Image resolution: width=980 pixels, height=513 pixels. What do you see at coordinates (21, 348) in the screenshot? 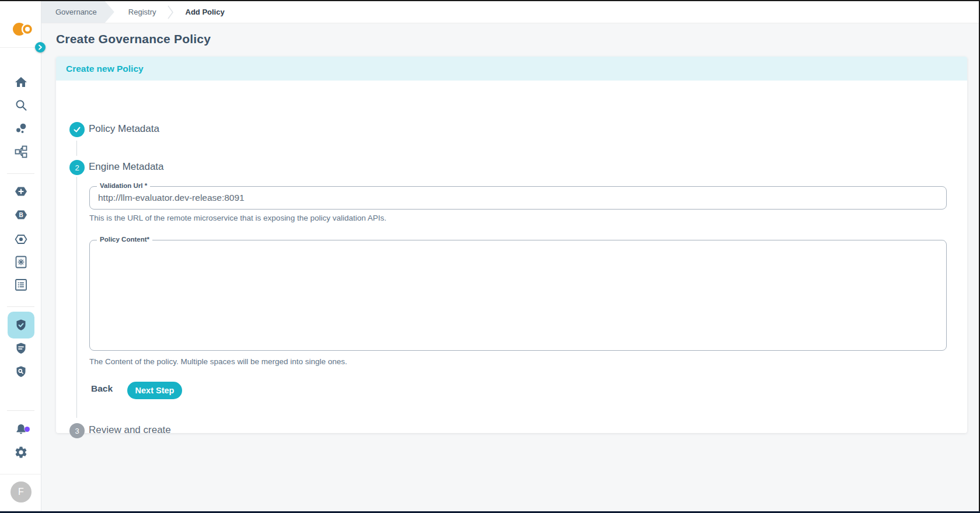
I see `shield-layers-icon` at bounding box center [21, 348].